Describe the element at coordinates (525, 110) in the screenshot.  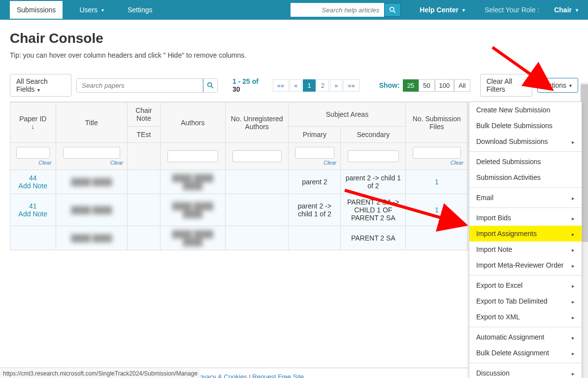
I see `menu-create-submission: Create New Submission` at that location.